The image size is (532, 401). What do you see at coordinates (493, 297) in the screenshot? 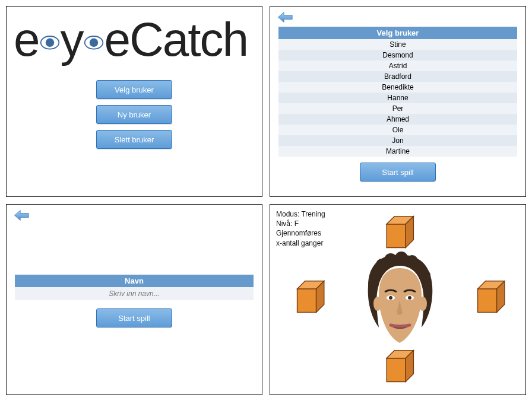
I see `cube-right` at bounding box center [493, 297].